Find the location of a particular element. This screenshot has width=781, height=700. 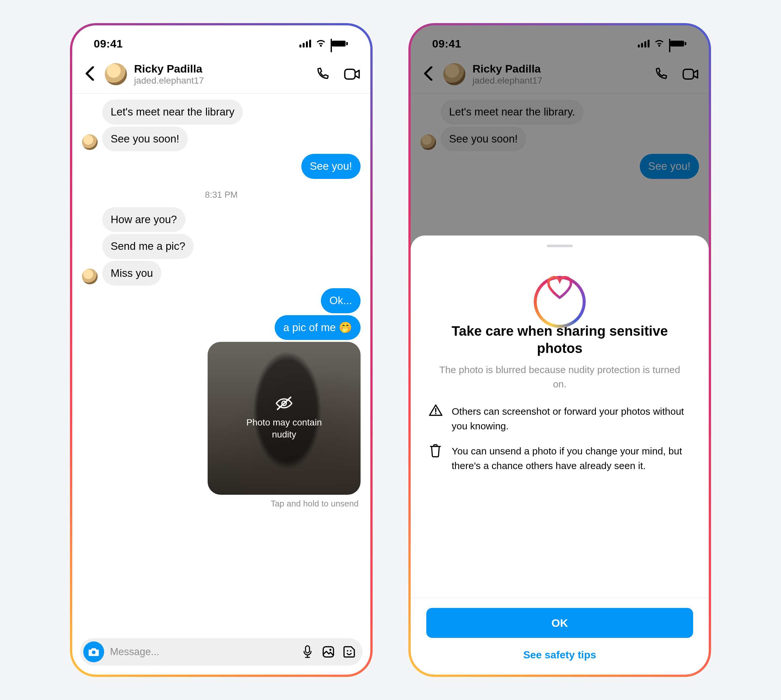

message-bubble: Let's meet near the library is located at coordinates (172, 112).